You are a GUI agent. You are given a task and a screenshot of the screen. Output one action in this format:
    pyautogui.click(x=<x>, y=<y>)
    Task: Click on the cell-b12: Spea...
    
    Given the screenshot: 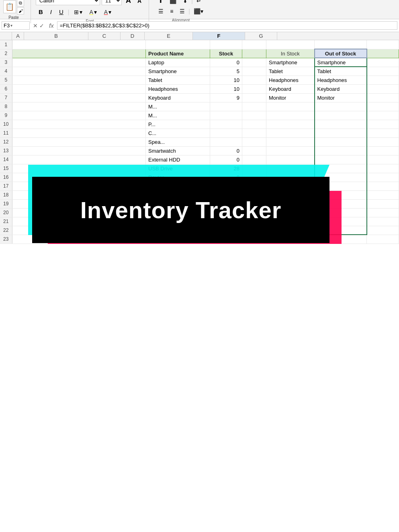 What is the action you would take?
    pyautogui.click(x=178, y=142)
    